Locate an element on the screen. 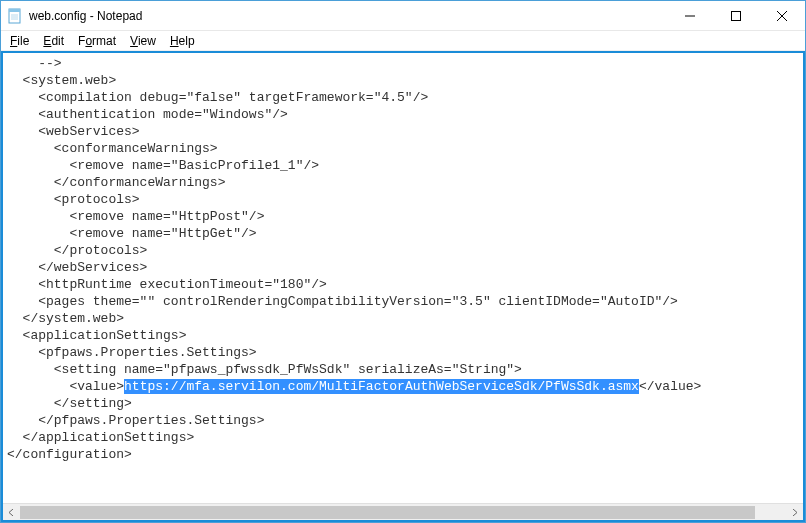 The image size is (806, 523). menu-help: Help is located at coordinates (182, 41).